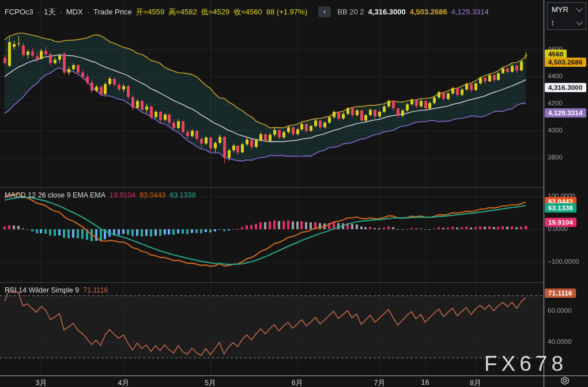  What do you see at coordinates (50, 12) in the screenshot?
I see `interval-label: 1天` at bounding box center [50, 12].